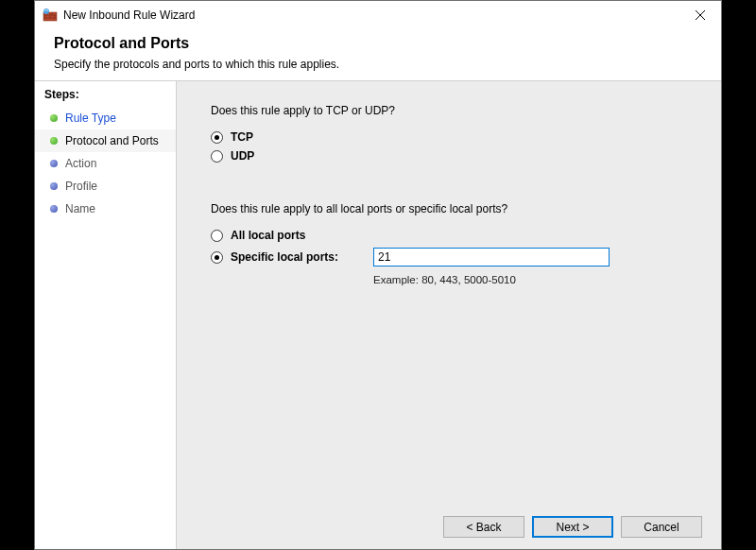 Image resolution: width=756 pixels, height=550 pixels. Describe the element at coordinates (80, 209) in the screenshot. I see `step-label: Name` at that location.